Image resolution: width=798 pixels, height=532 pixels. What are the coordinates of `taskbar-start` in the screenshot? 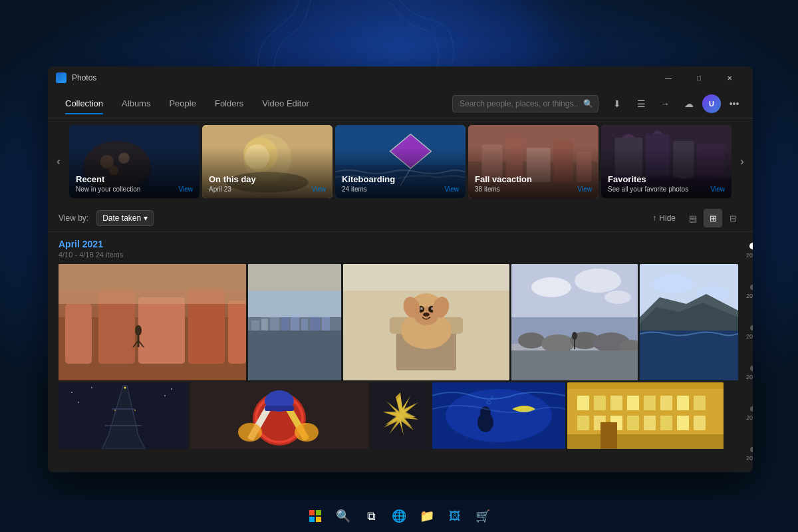 It's located at (315, 516).